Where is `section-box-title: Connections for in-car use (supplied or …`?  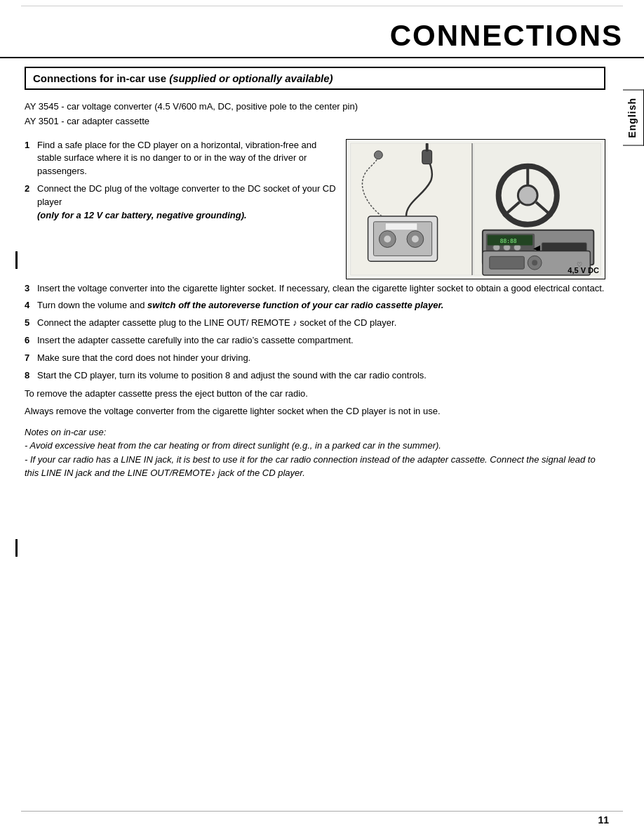 section-box-title: Connections for in-car use (supplied or … is located at coordinates (183, 79).